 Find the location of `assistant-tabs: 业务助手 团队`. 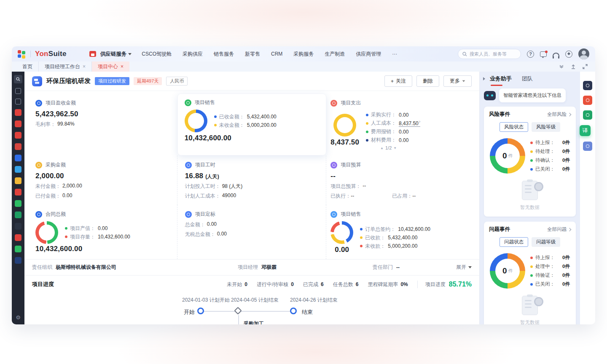

assistant-tabs: 业务助手 团队 is located at coordinates (530, 79).